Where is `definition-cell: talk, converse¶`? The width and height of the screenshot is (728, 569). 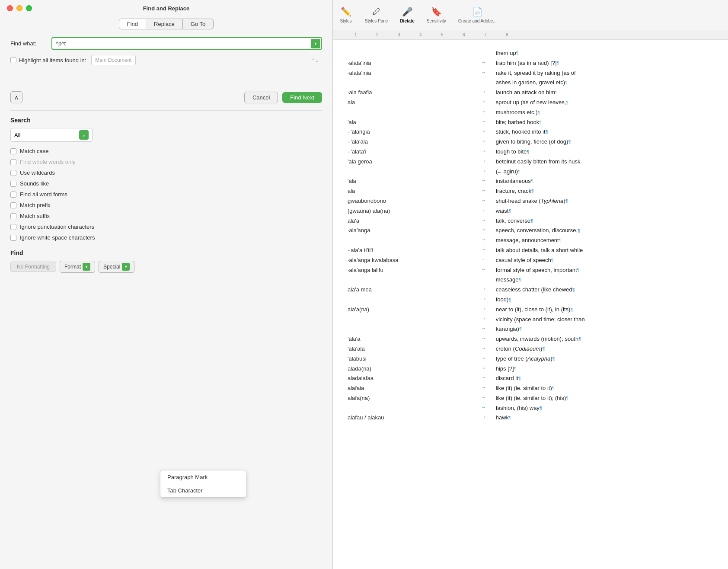 definition-cell: talk, converse¶ is located at coordinates (604, 221).